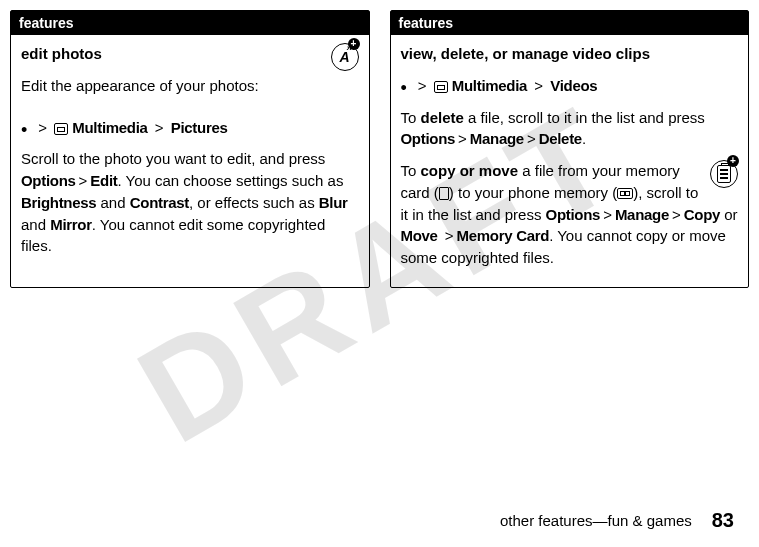  I want to click on page-footer: other features—fun & games 83, so click(617, 520).